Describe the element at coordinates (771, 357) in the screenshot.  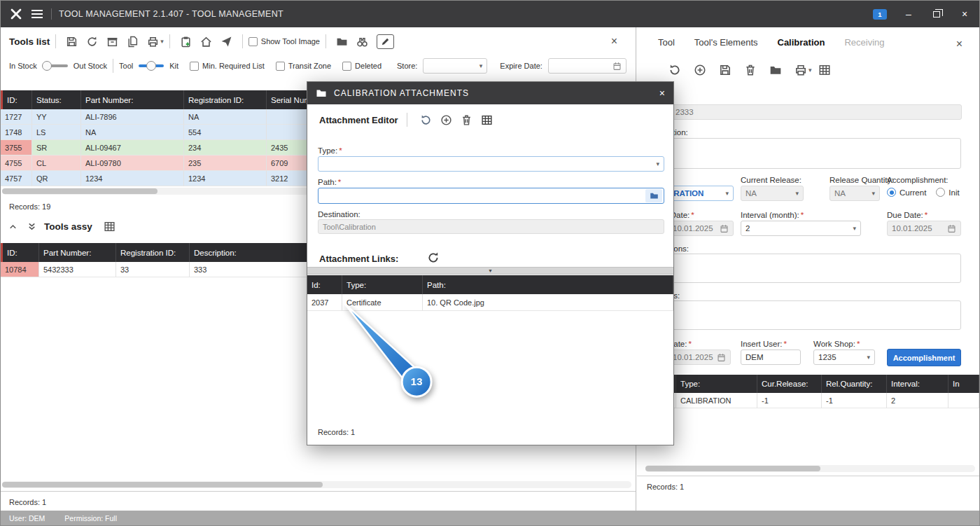
I see `insert-user-input: DEM` at that location.